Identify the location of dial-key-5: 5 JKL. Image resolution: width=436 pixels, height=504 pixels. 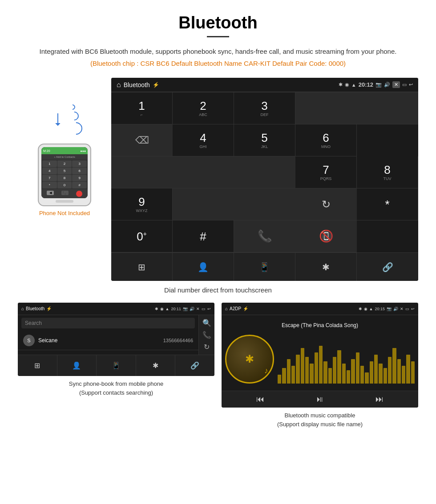
(265, 140).